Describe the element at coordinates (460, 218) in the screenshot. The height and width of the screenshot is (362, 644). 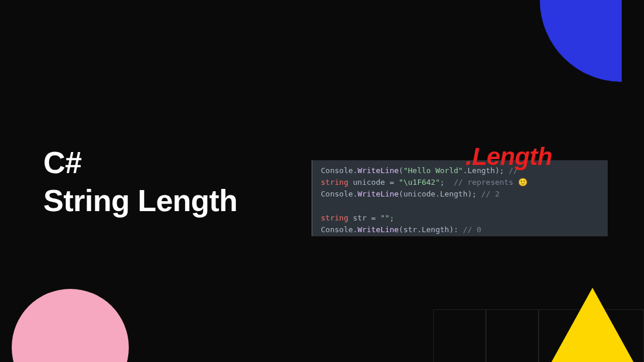
I see `code-line-5: string str = "";` at that location.